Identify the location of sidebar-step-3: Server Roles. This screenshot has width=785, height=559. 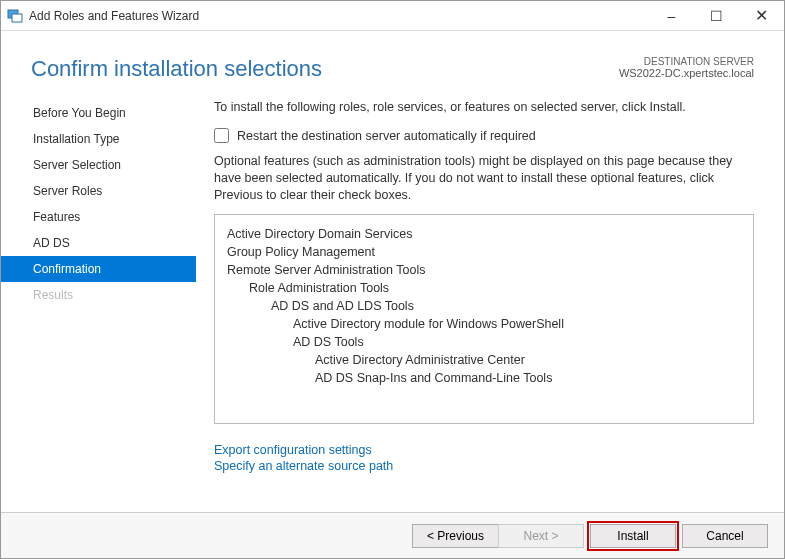
(98, 191).